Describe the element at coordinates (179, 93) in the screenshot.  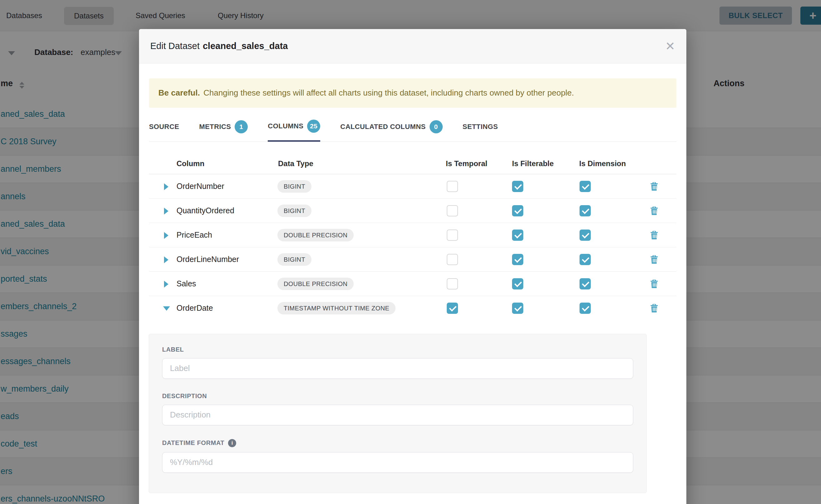
I see `warning-bold: Be careful.` at that location.